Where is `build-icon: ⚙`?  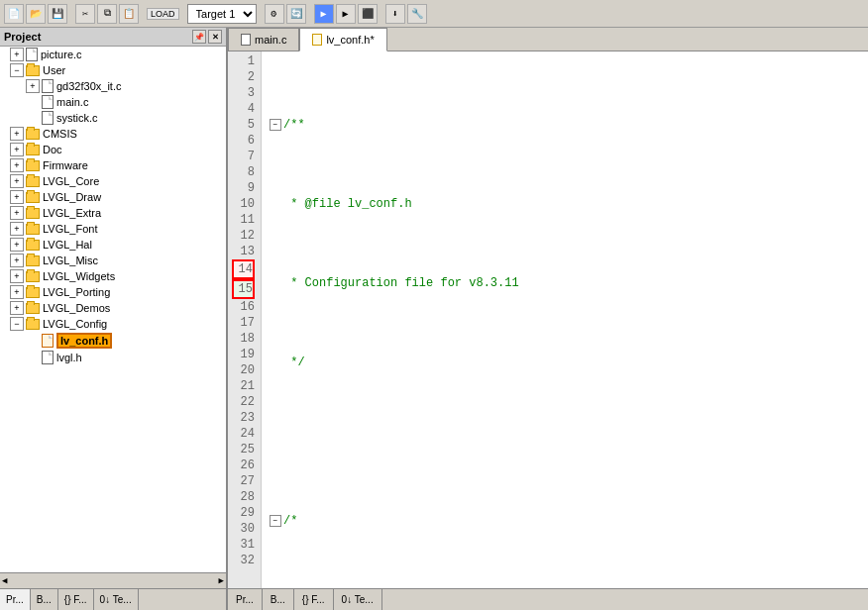
build-icon: ⚙ is located at coordinates (274, 14).